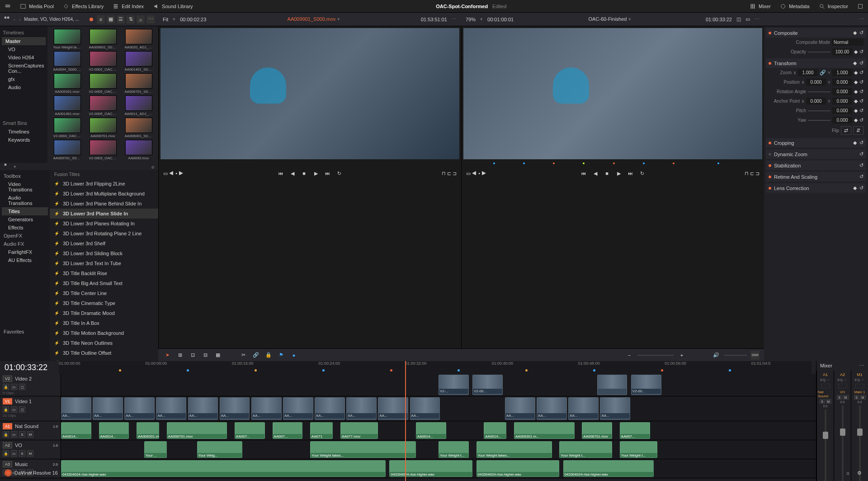 The height and width of the screenshot is (481, 868). Describe the element at coordinates (256, 355) in the screenshot. I see `link-tool: 🔗` at that location.